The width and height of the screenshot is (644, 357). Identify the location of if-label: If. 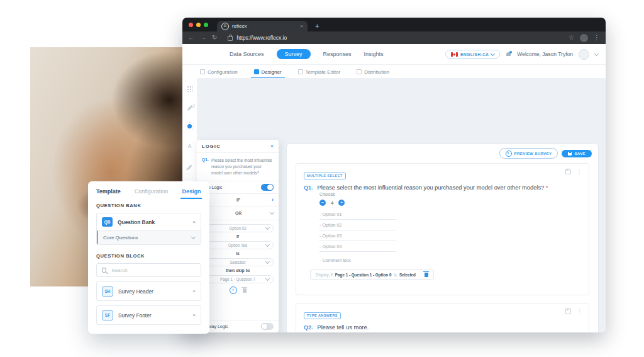
(238, 237).